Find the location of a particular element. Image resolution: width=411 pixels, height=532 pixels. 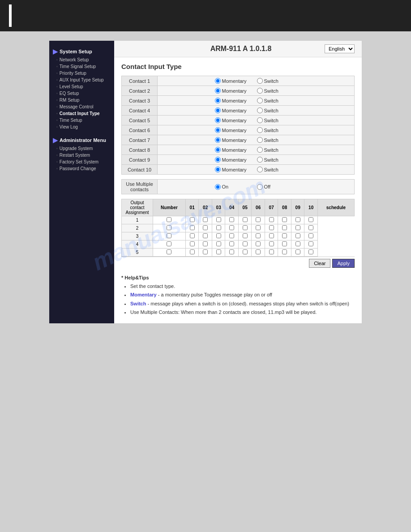

apply-button: Apply is located at coordinates (343, 263).